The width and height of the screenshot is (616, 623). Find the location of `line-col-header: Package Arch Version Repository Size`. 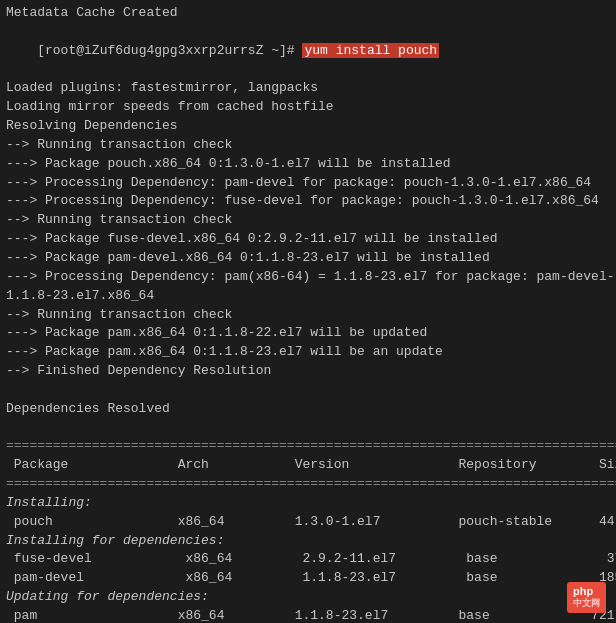

line-col-header: Package Arch Version Repository Size is located at coordinates (308, 466).